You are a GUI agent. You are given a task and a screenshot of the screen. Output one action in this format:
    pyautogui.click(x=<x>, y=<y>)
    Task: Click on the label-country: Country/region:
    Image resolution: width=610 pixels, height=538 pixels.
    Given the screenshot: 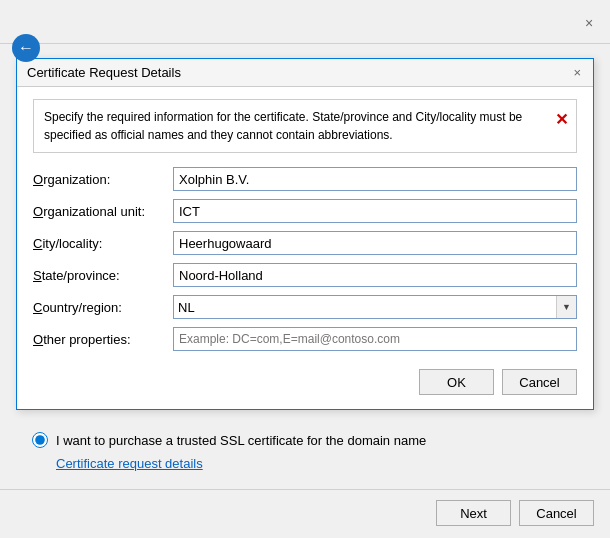 What is the action you would take?
    pyautogui.click(x=103, y=308)
    